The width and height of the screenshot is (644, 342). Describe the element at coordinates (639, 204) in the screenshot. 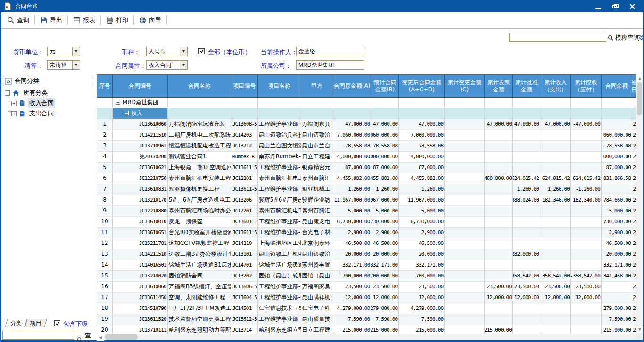

I see `vertical-scrollbar: ▲ ▼` at that location.